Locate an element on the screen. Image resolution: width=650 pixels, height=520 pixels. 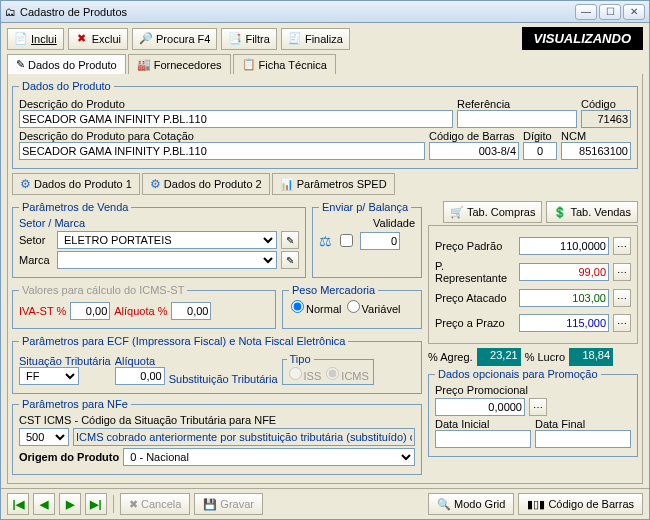
codigo-barras-button: ▮▯▮Código de Barras is located at coordinates (580, 504).